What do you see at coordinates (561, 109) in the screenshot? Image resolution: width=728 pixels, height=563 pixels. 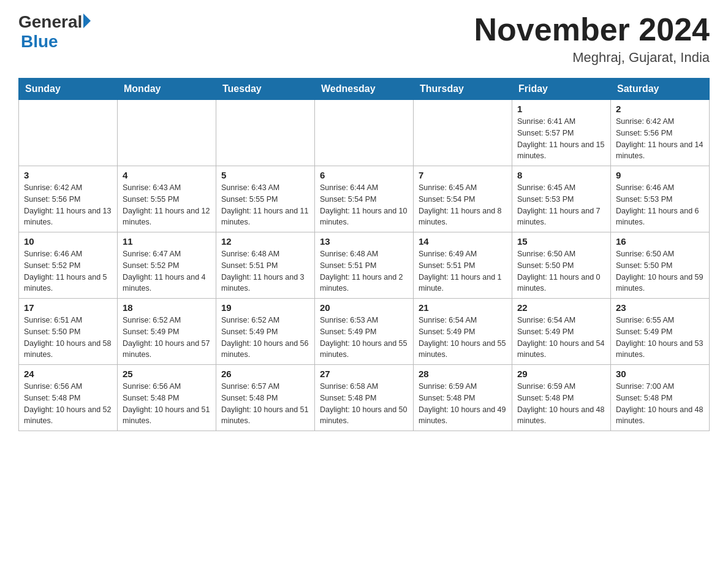 I see `day-number: 1` at bounding box center [561, 109].